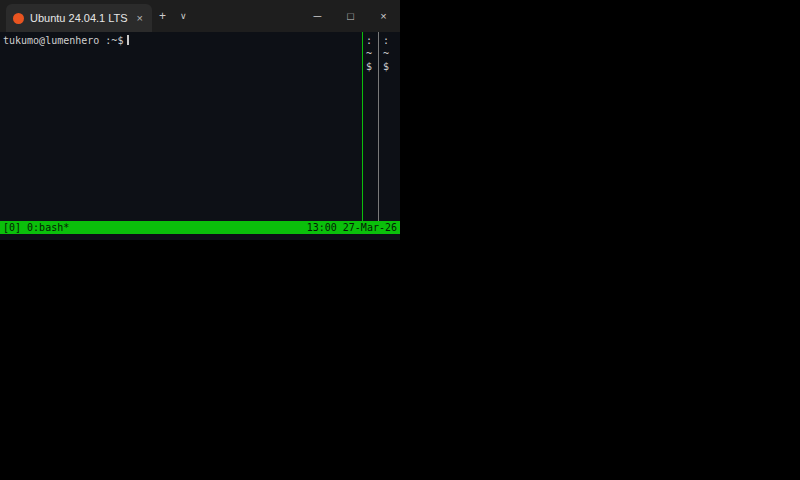  I want to click on tmux-session-info: [0] 0:bash*, so click(36, 228).